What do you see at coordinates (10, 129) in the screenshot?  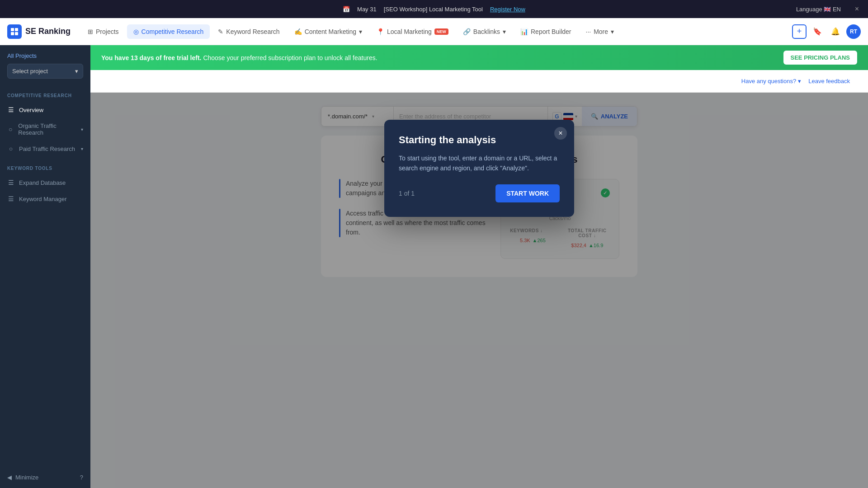 I see `organic-traffic-icon: ○` at bounding box center [10, 129].